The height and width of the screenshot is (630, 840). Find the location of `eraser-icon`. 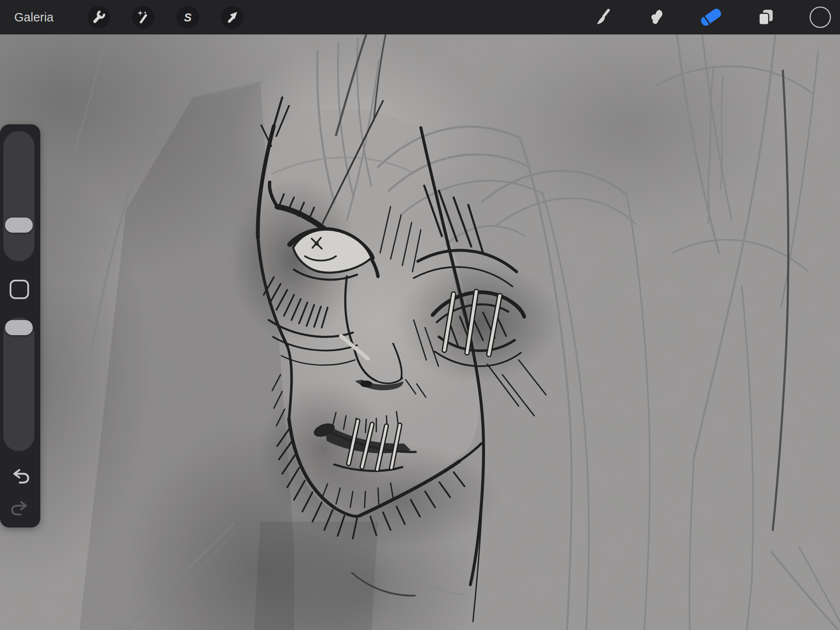

eraser-icon is located at coordinates (711, 17).